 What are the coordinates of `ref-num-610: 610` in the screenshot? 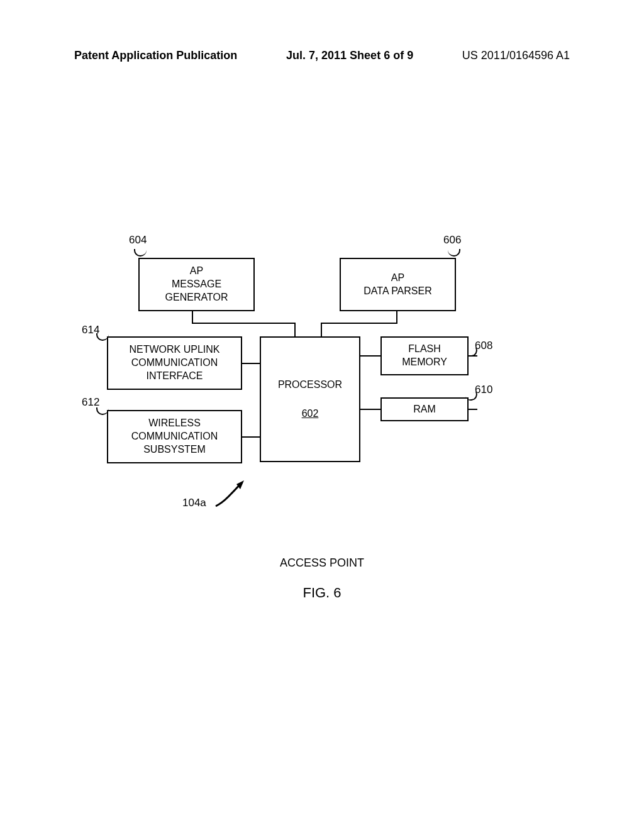 It's located at (484, 390).